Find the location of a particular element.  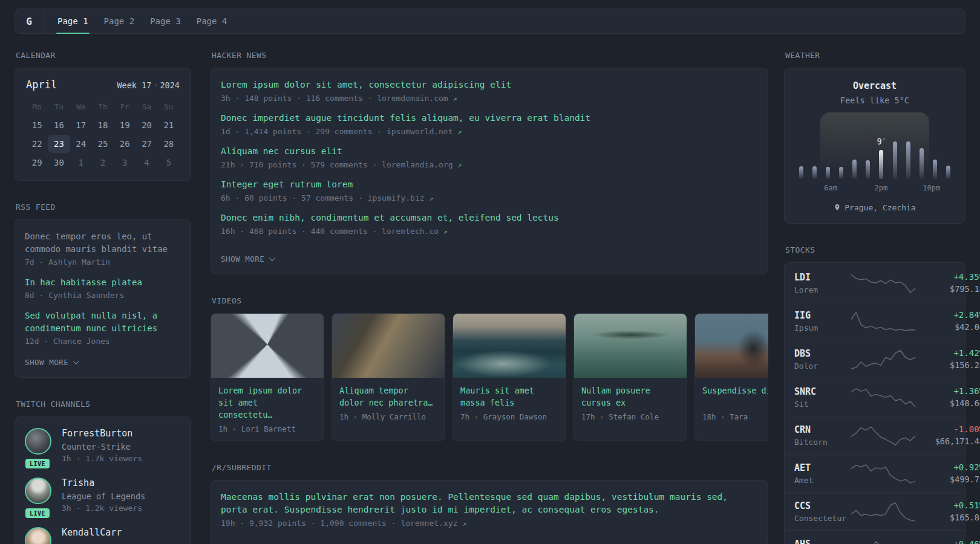

stock-price: $148.64 is located at coordinates (949, 403).